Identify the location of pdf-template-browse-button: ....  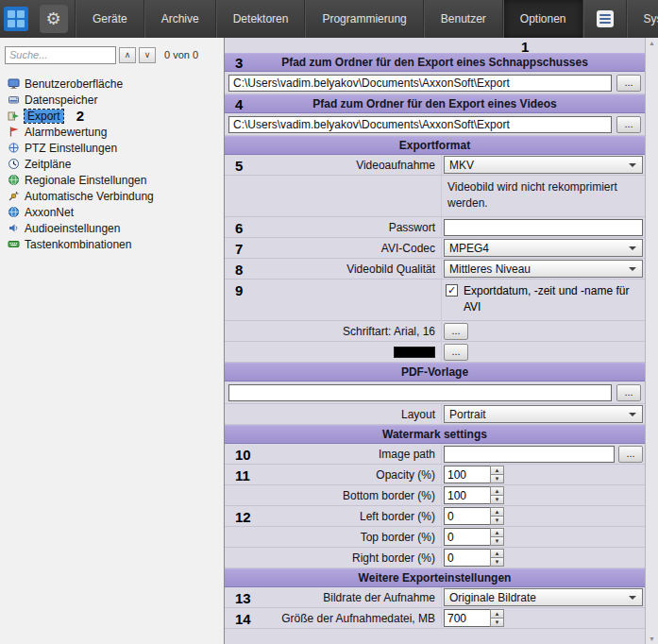
(629, 393).